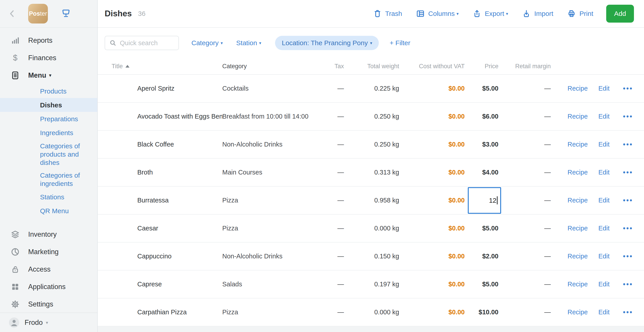  What do you see at coordinates (47, 287) in the screenshot?
I see `sidebar-item-label: Applications` at bounding box center [47, 287].